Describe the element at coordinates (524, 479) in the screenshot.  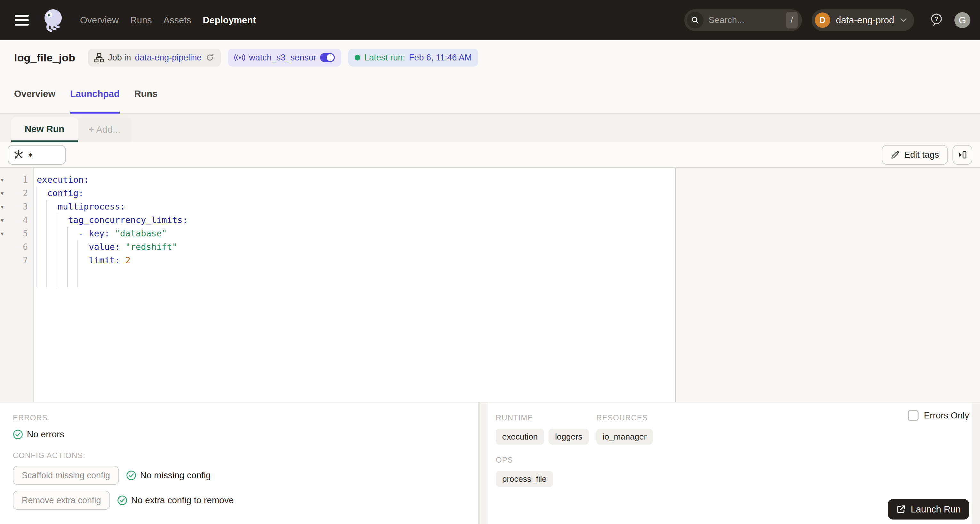
I see `tag-process-file: process_file` at that location.